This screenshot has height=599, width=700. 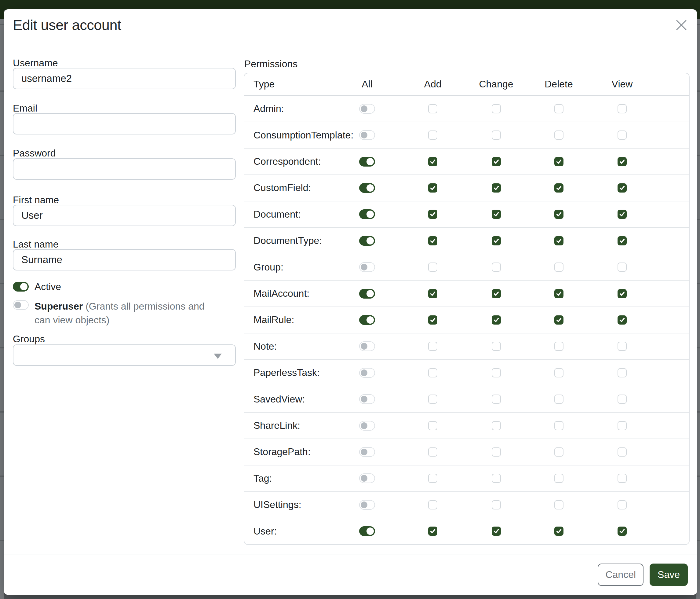 What do you see at coordinates (124, 260) in the screenshot?
I see `last-name-input` at bounding box center [124, 260].